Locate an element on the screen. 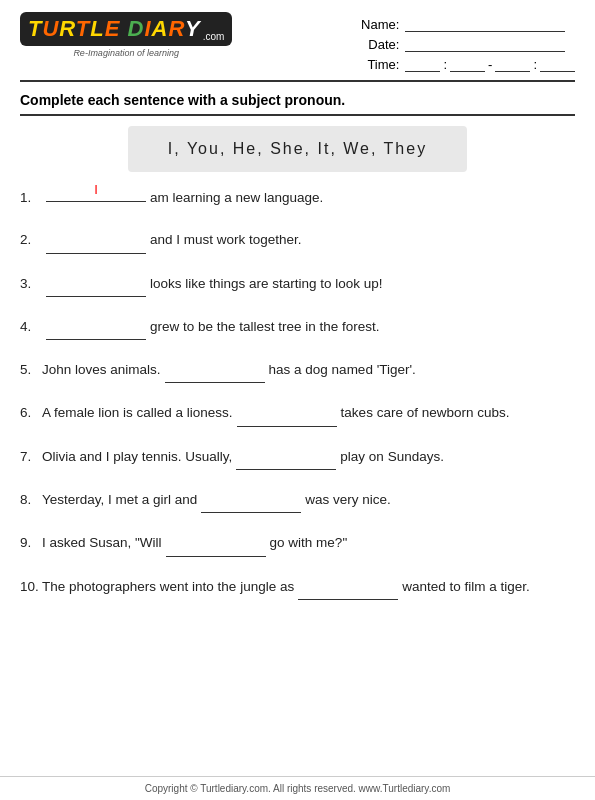 Image resolution: width=595 pixels, height=800 pixels. question-text: was very nice. is located at coordinates (348, 500).